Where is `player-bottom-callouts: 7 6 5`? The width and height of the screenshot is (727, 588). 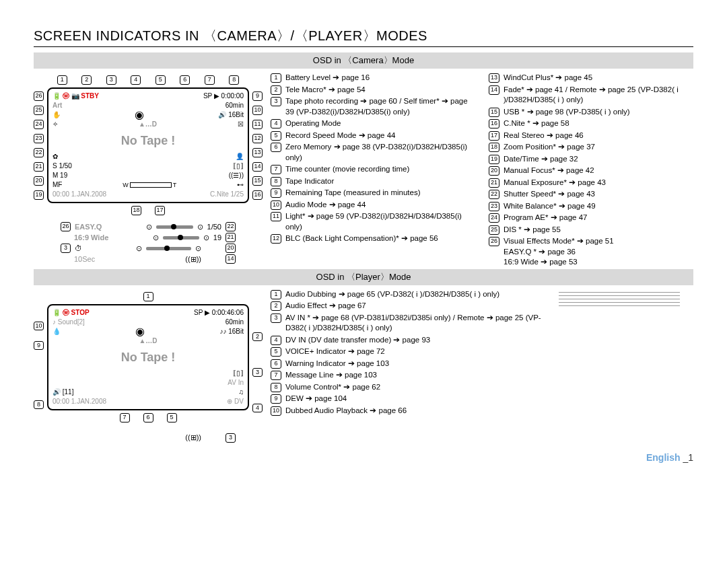 player-bottom-callouts: 7 6 5 is located at coordinates (148, 418).